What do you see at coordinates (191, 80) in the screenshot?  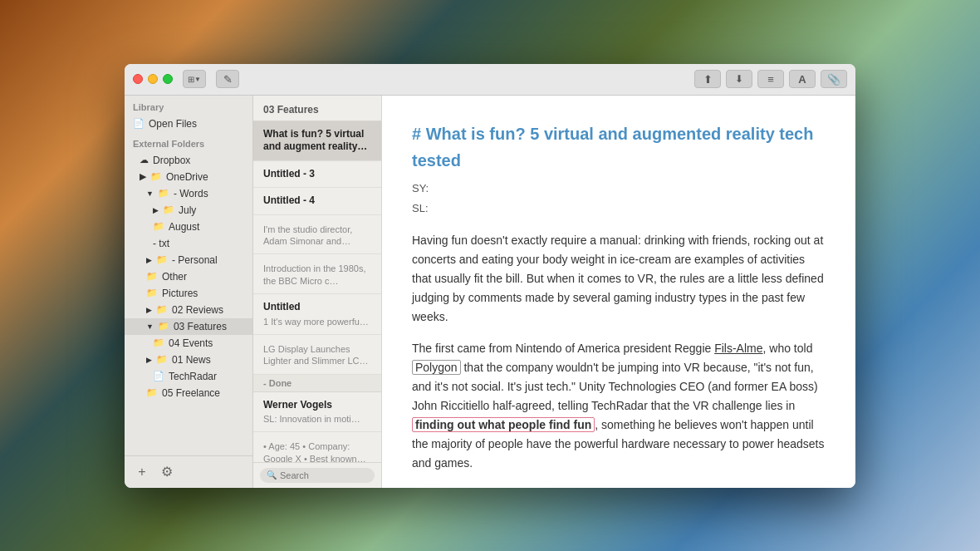 I see `layout-icon: ⊞` at bounding box center [191, 80].